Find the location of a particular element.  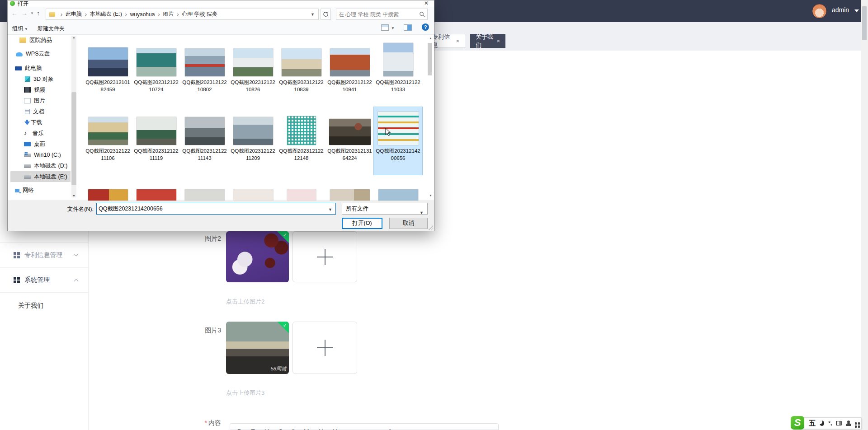

preview-pane-button is located at coordinates (408, 28).